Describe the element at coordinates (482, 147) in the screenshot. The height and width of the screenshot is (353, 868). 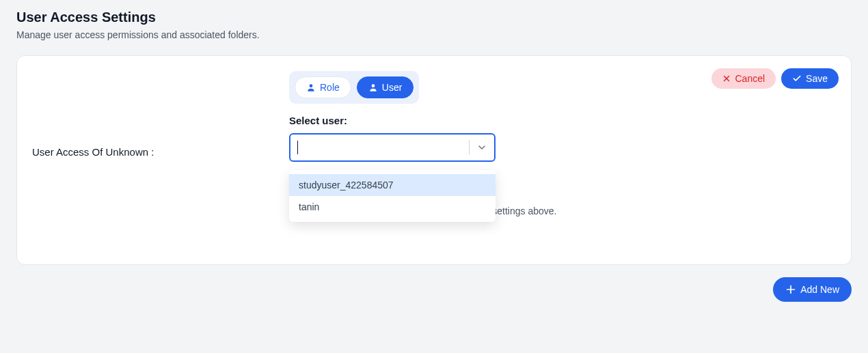
I see `chevron-down-icon` at that location.